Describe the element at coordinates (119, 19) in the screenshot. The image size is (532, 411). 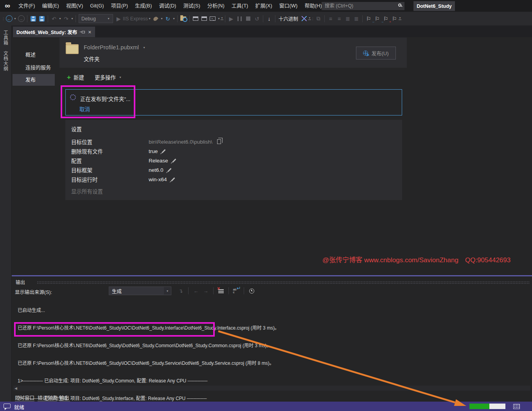
I see `start-debug-icon: ▶` at that location.